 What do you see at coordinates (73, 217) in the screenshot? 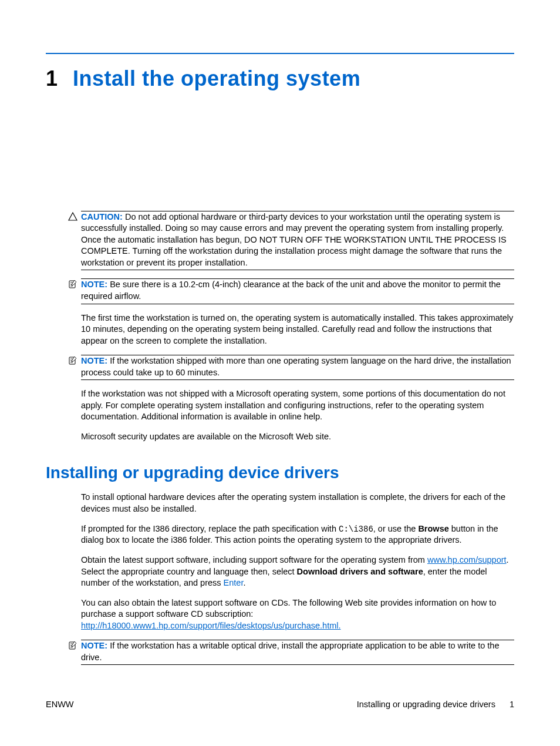
I see `caution-icon` at bounding box center [73, 217].